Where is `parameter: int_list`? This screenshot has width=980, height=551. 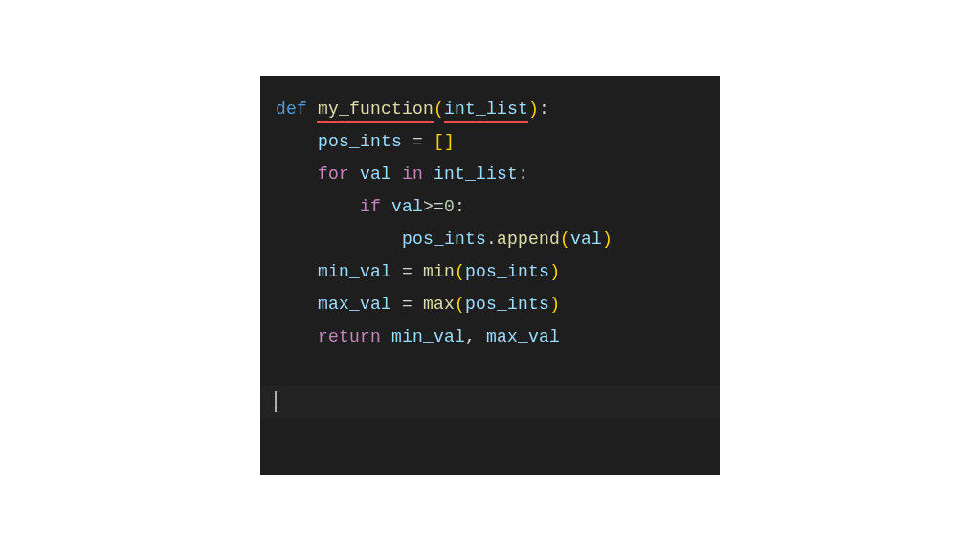
parameter: int_list is located at coordinates (486, 109).